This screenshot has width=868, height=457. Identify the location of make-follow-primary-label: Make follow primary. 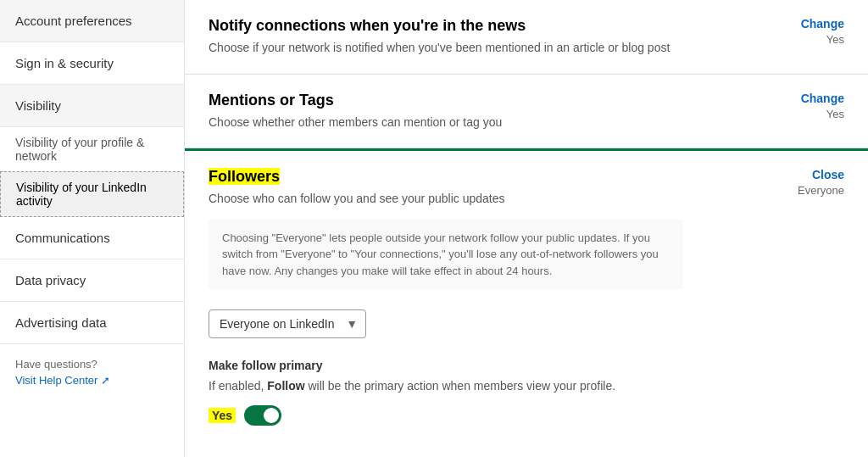
(526, 365).